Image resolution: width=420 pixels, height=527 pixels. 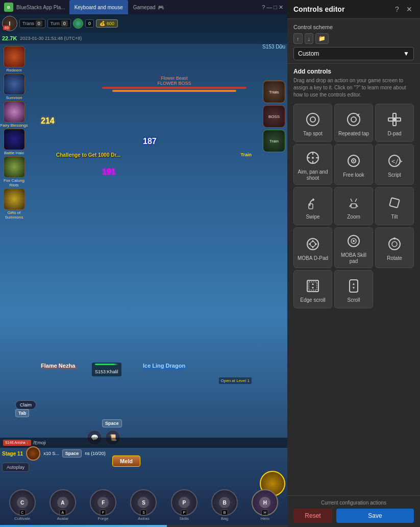 I want to click on resource-icon, so click(x=78, y=23).